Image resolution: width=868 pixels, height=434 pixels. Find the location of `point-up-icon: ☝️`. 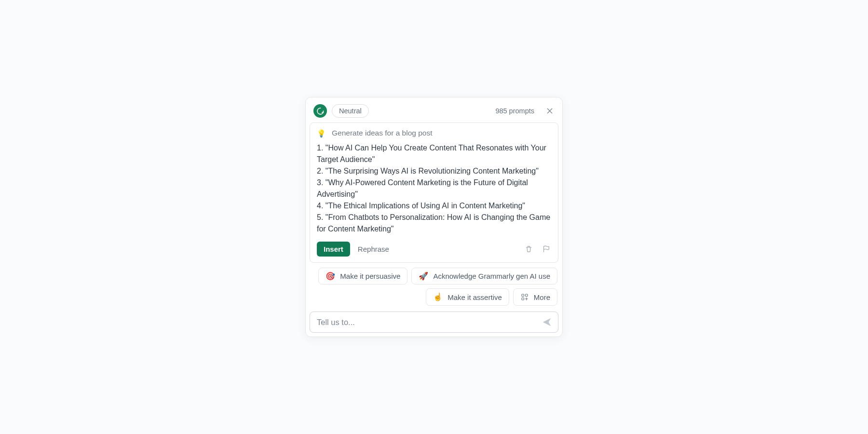

point-up-icon: ☝️ is located at coordinates (438, 297).